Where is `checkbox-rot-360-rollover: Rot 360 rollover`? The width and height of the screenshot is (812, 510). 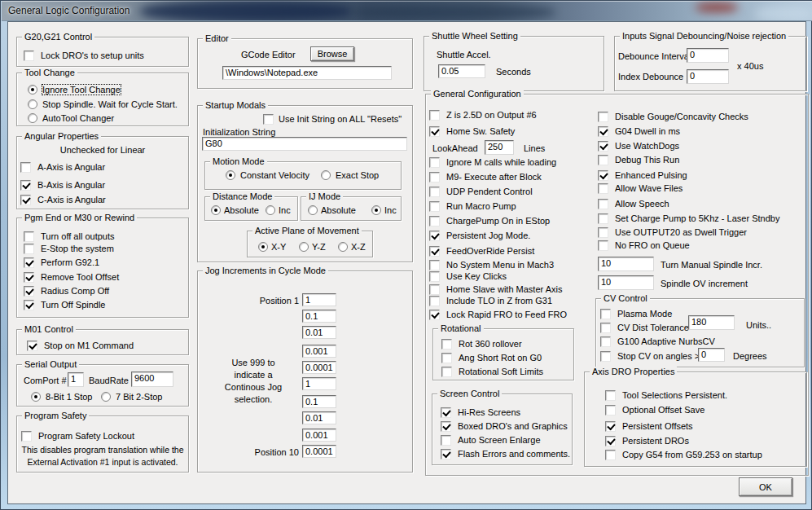
checkbox-rot-360-rollover: Rot 360 rollover is located at coordinates (482, 344).